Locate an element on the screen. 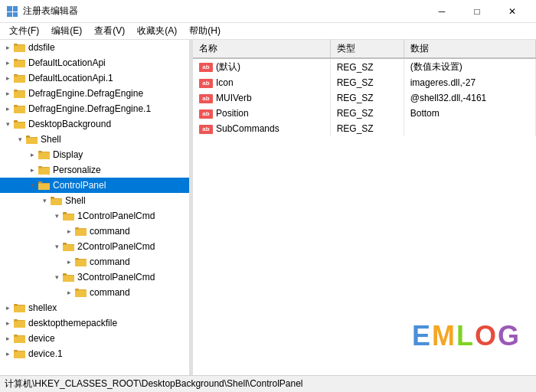 The image size is (536, 392). col-header-data: 数据 is located at coordinates (469, 49).